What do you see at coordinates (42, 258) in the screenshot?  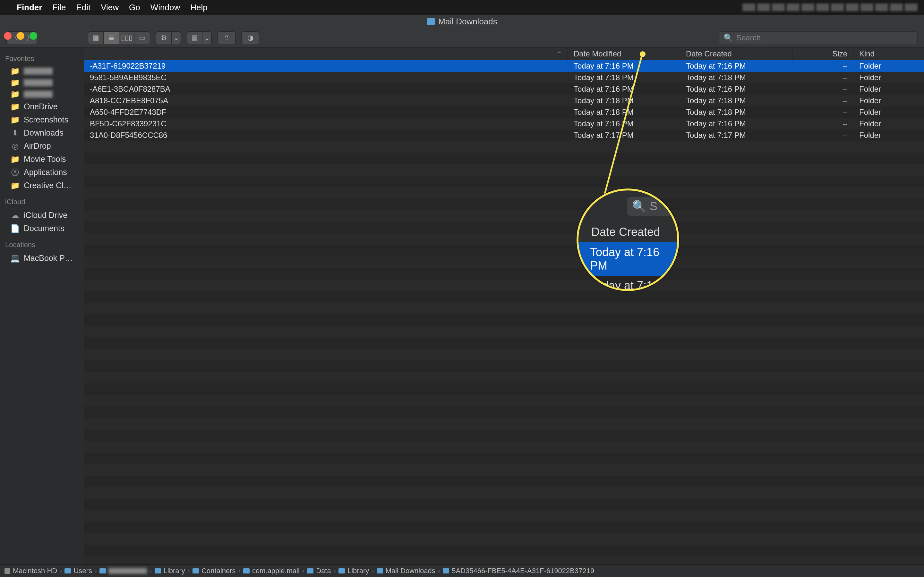 I see `sidebar-item: 💻MacBook P…` at bounding box center [42, 258].